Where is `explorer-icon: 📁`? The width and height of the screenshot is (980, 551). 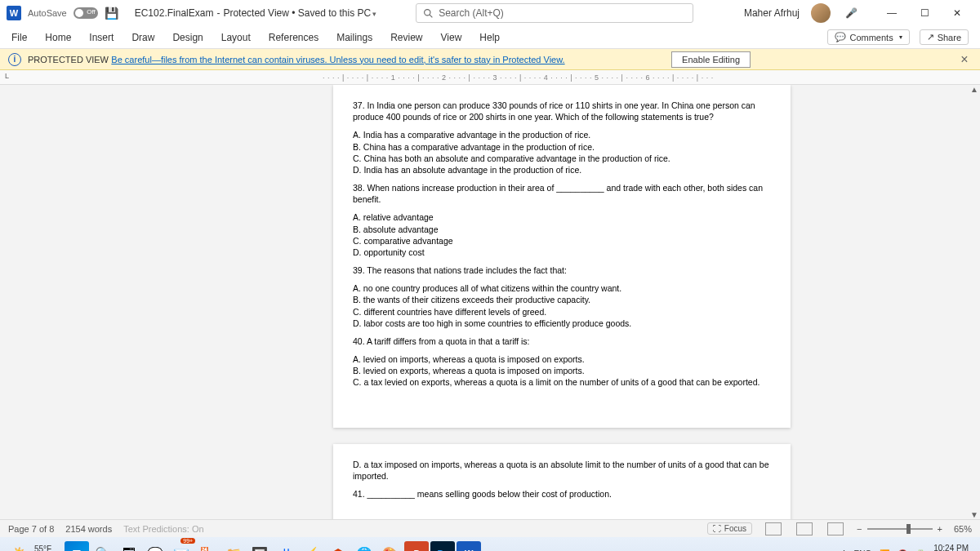
explorer-icon: 📁 is located at coordinates (234, 546).